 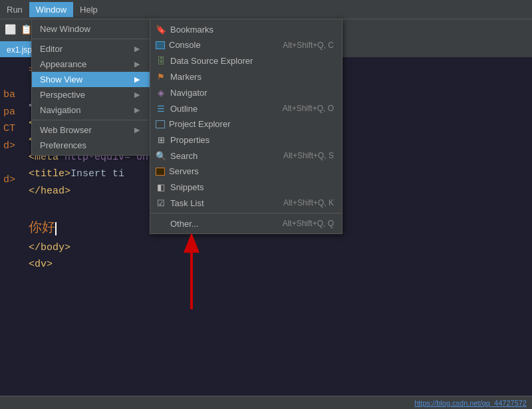 What do you see at coordinates (246, 76) in the screenshot?
I see `showview-markers: ⚑ Markers` at bounding box center [246, 76].